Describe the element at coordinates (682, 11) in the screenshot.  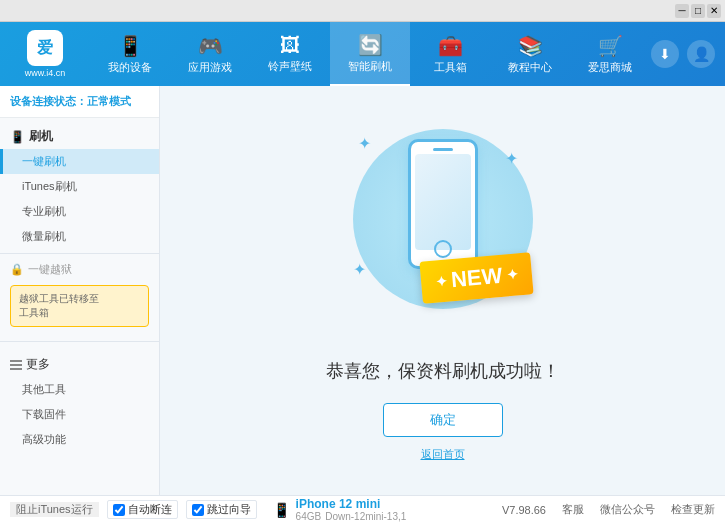
I see `minimize-button: ─` at that location.